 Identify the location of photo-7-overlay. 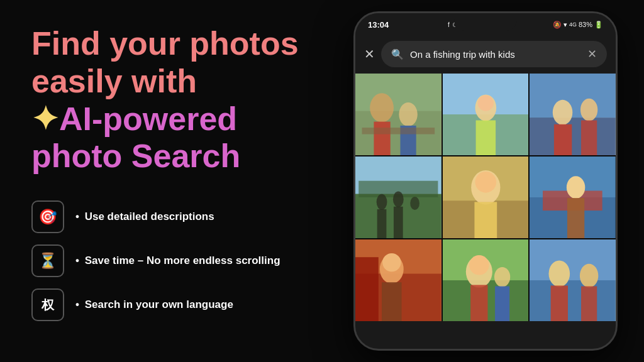
(399, 280).